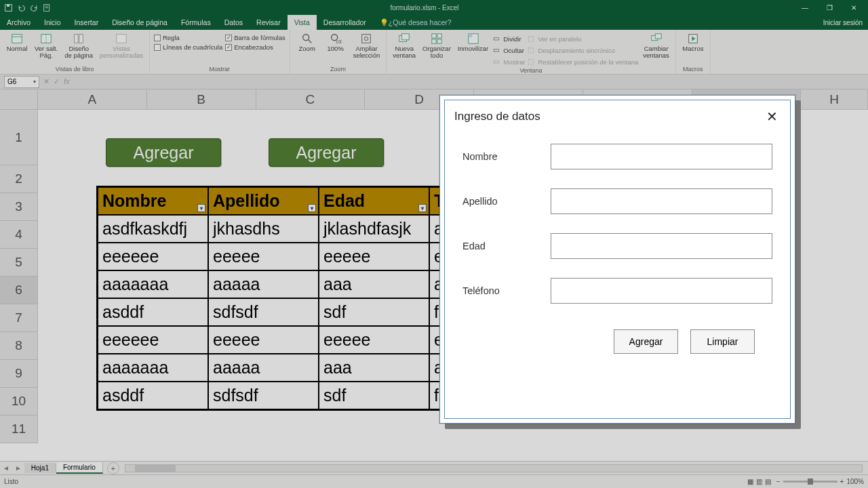 The height and width of the screenshot is (488, 868). I want to click on row-header-10: 10, so click(19, 401).